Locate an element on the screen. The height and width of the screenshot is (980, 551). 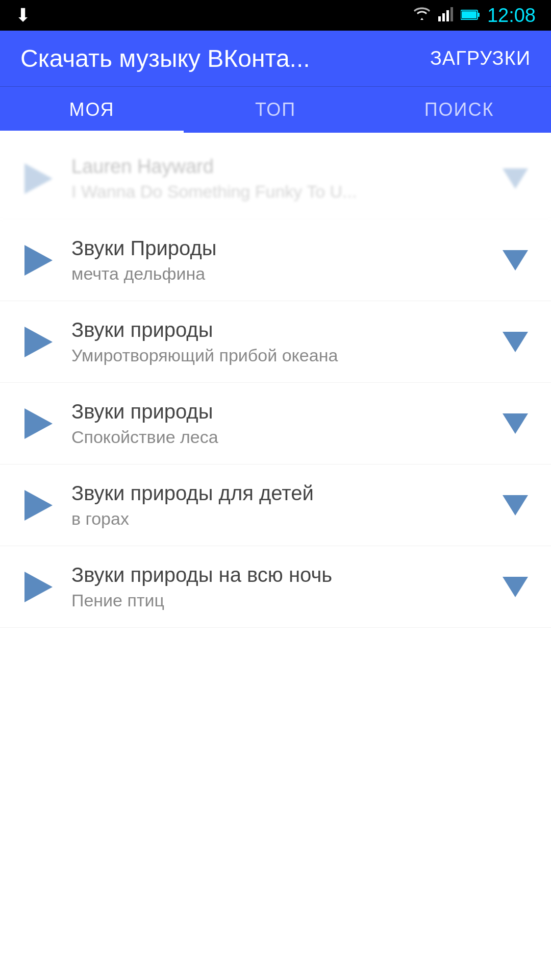
wifi-icon is located at coordinates (422, 15).